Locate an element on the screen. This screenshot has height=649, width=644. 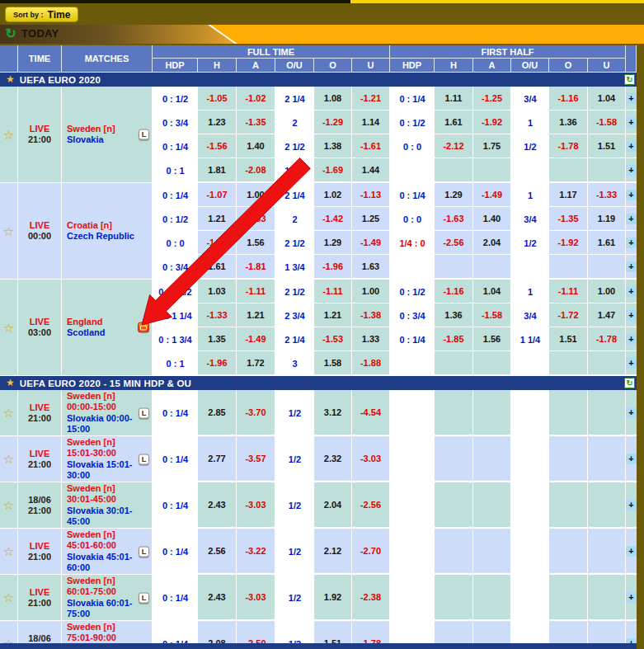
tv-stream-icon is located at coordinates (143, 328).